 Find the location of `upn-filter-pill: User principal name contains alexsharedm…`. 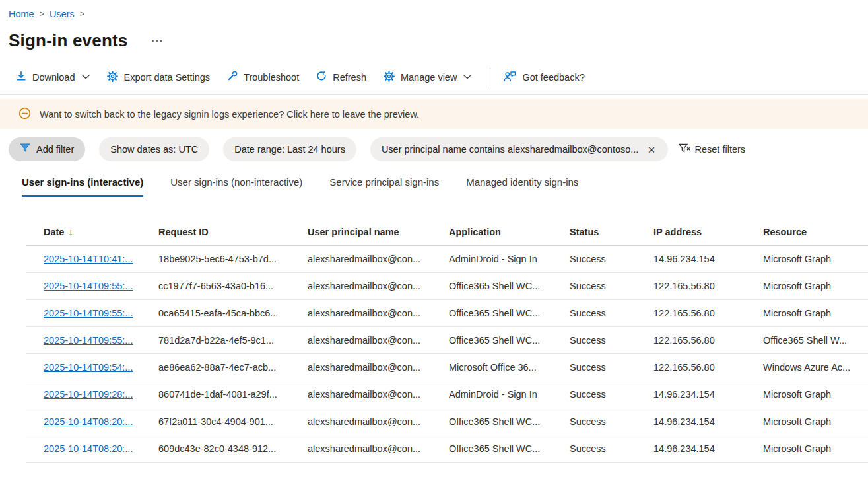

upn-filter-pill: User principal name contains alexsharedm… is located at coordinates (519, 149).